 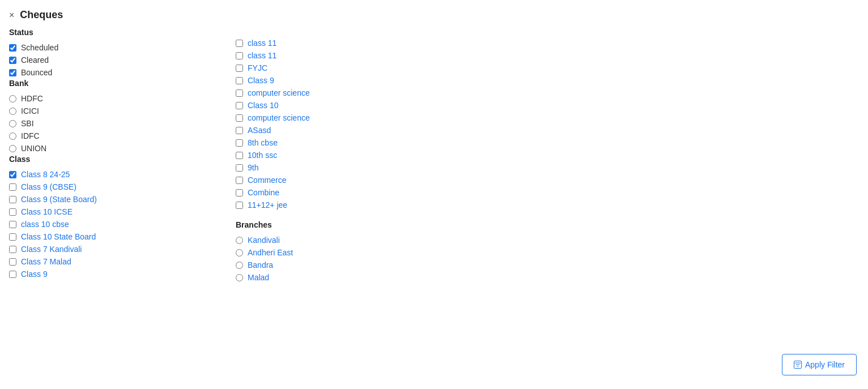 I want to click on status-cleared-label: Cleared, so click(x=35, y=60).